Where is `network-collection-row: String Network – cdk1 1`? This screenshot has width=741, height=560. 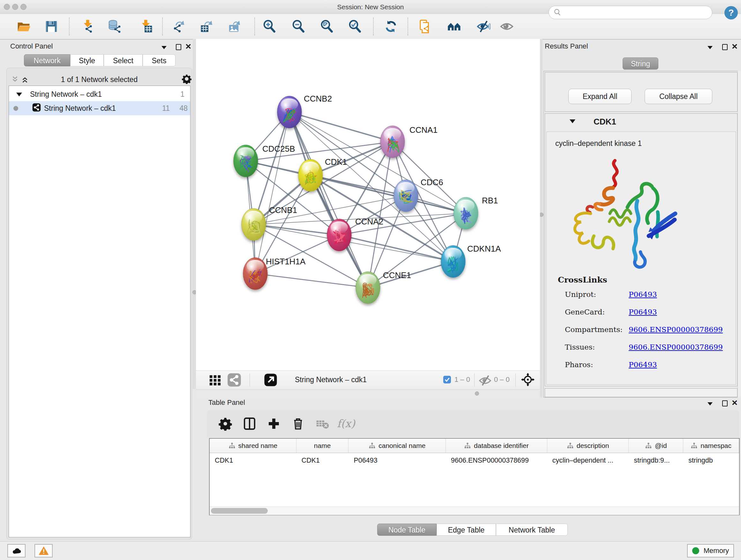
network-collection-row: String Network – cdk1 1 is located at coordinates (100, 94).